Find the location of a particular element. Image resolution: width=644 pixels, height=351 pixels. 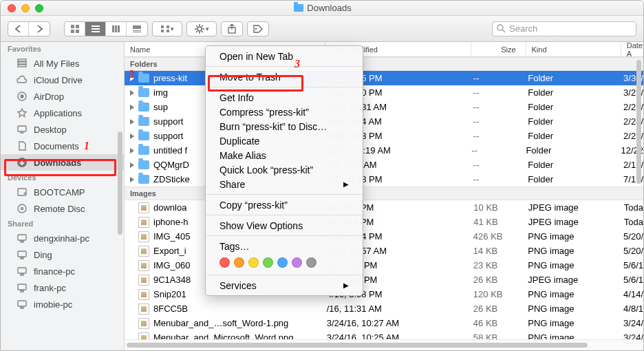

pc-icon is located at coordinates (22, 304).